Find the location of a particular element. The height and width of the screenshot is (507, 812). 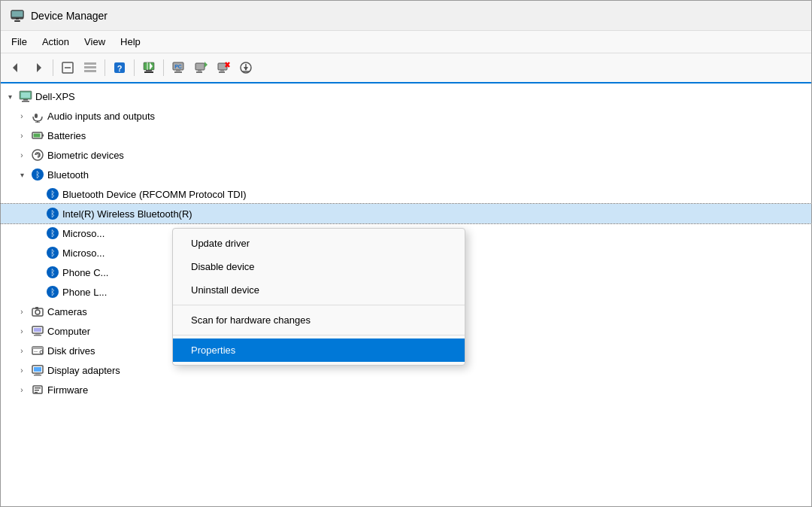

tree-item-bt2: ᛒ Intel(R) Wireless Bluetooth(R) is located at coordinates (406, 214).